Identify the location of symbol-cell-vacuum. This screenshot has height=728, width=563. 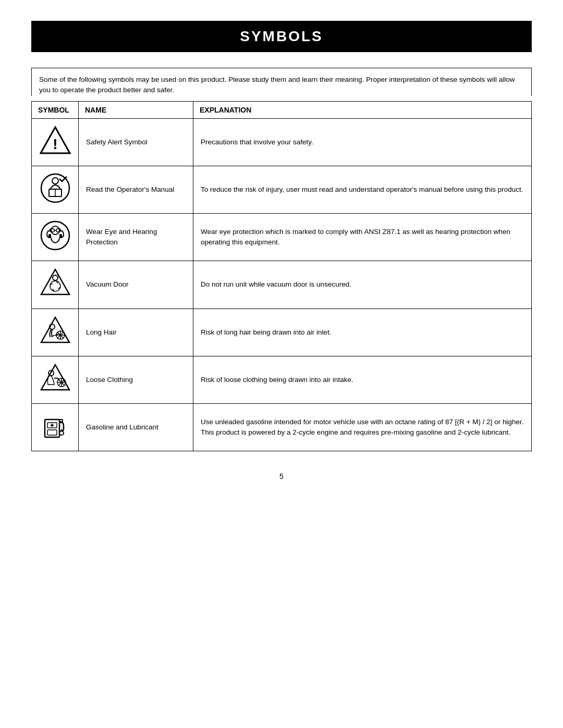
(55, 285).